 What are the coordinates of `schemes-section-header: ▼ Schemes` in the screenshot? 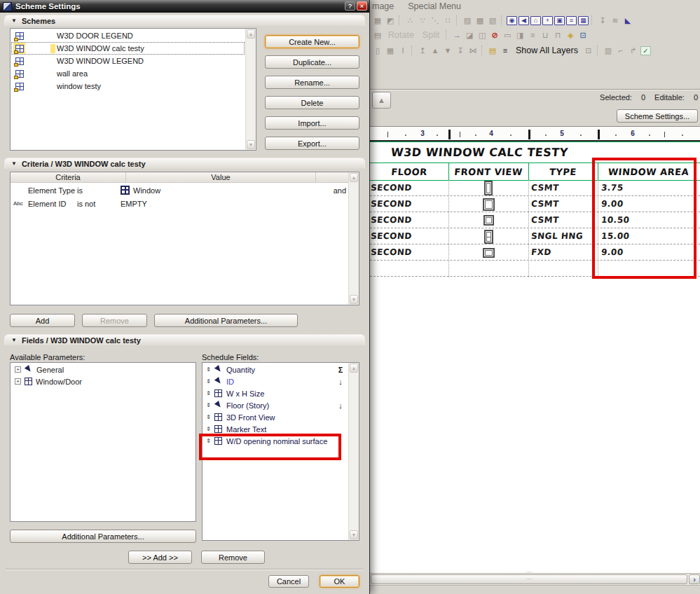 It's located at (185, 20).